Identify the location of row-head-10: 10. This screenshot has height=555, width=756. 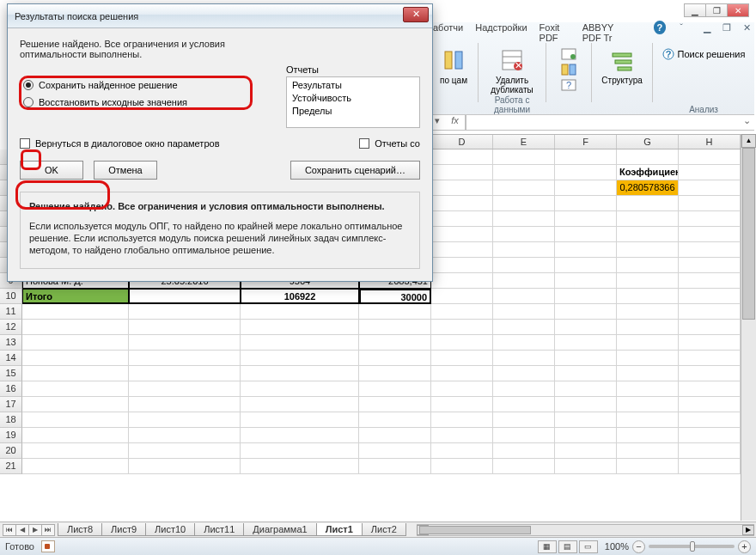
(11, 296).